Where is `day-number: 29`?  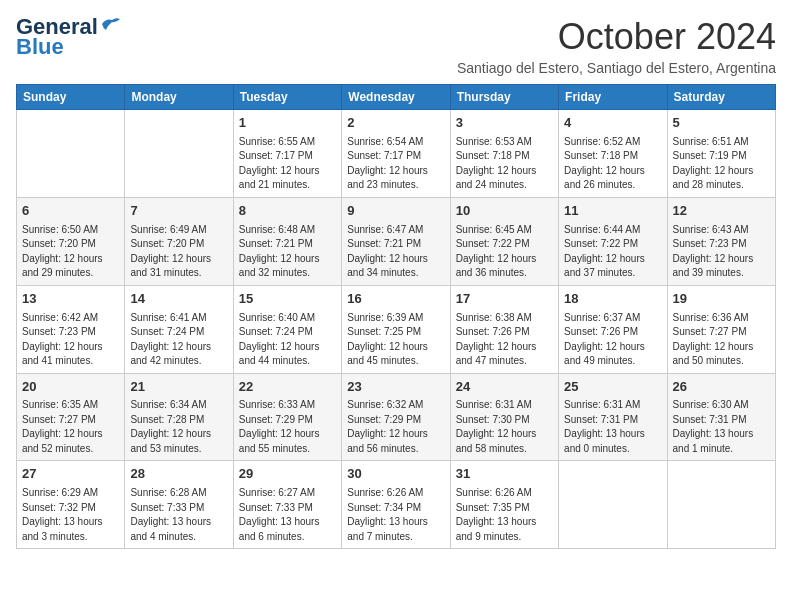
day-number: 29 is located at coordinates (288, 474).